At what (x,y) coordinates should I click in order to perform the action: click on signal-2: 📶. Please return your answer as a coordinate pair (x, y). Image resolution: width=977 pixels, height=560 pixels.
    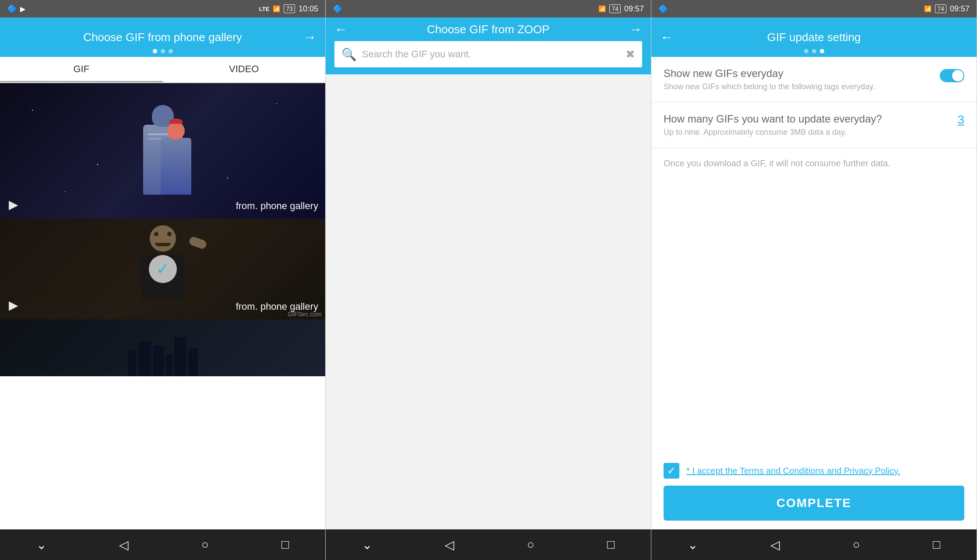
    Looking at the image, I should click on (602, 9).